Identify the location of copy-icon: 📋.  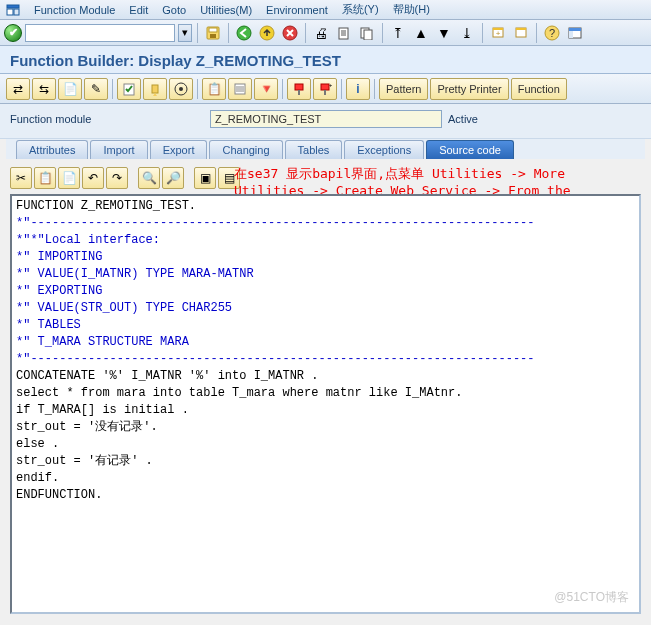
(45, 178).